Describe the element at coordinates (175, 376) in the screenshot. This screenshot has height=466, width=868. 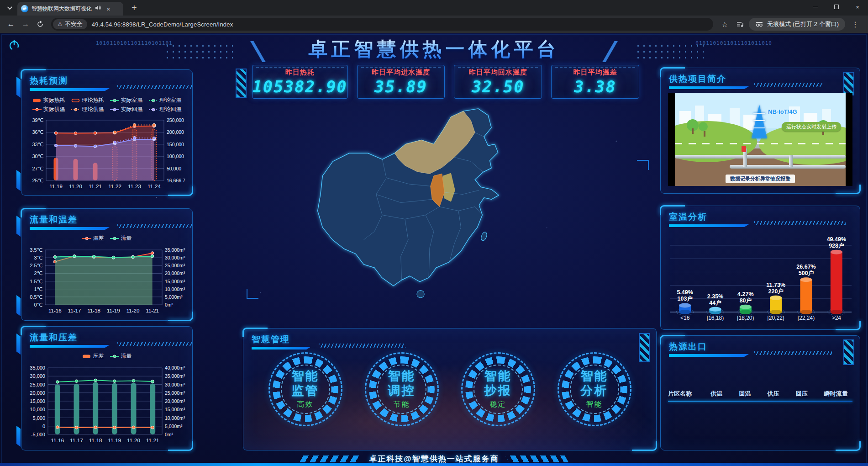
I see `svg-text: 35,000m³` at that location.